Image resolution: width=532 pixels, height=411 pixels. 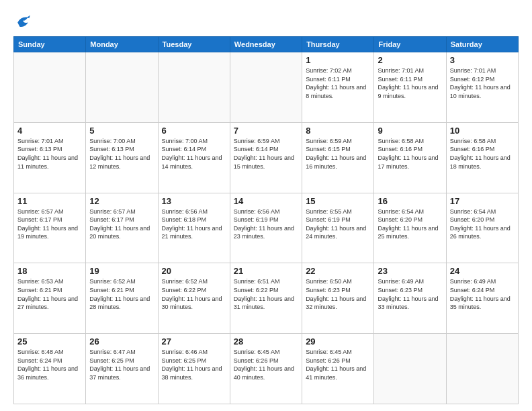 I want to click on calendar-cell: 18Sunrise: 6:53 AM Sunset: 6:21 PM Dayli…, so click(x=50, y=298).